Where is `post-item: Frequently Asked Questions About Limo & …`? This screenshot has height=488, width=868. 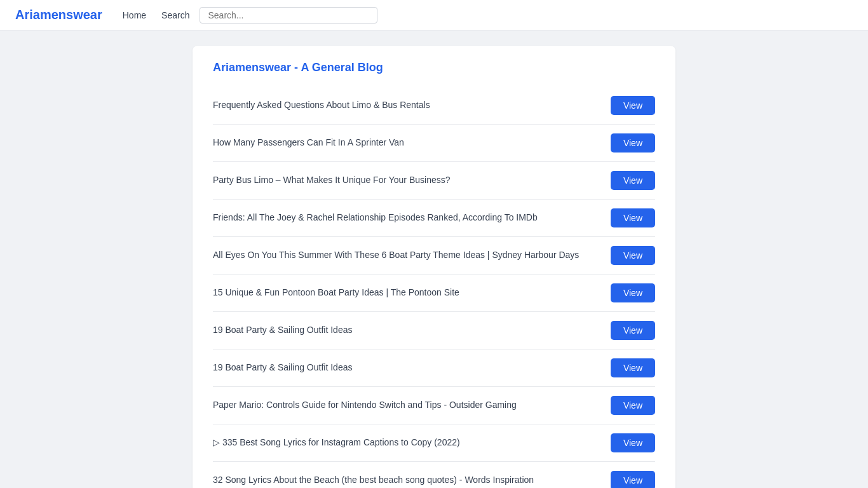 post-item: Frequently Asked Questions About Limo & … is located at coordinates (434, 105).